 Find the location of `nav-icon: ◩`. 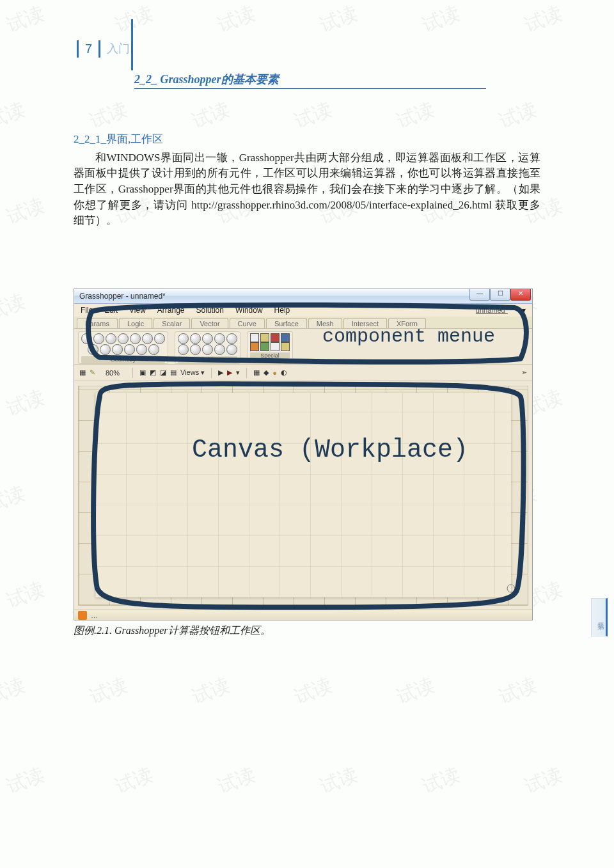

nav-icon: ◩ is located at coordinates (153, 372).